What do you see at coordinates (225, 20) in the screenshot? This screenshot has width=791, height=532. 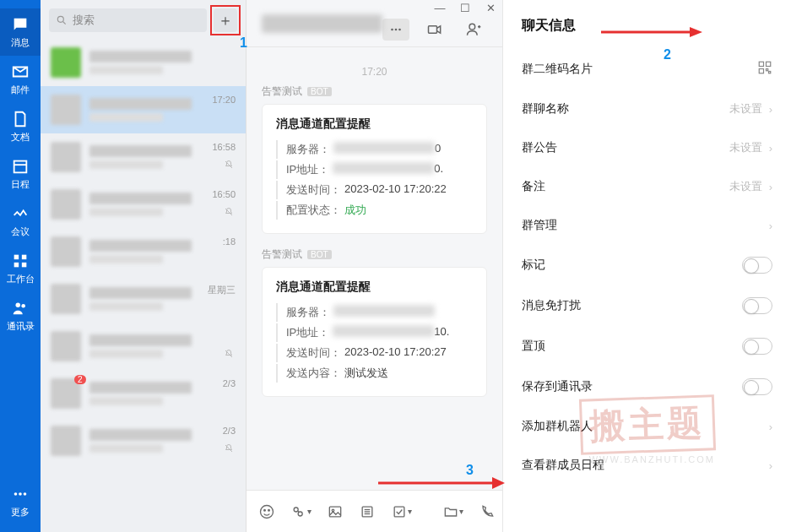 I see `add-button: ＋` at bounding box center [225, 20].